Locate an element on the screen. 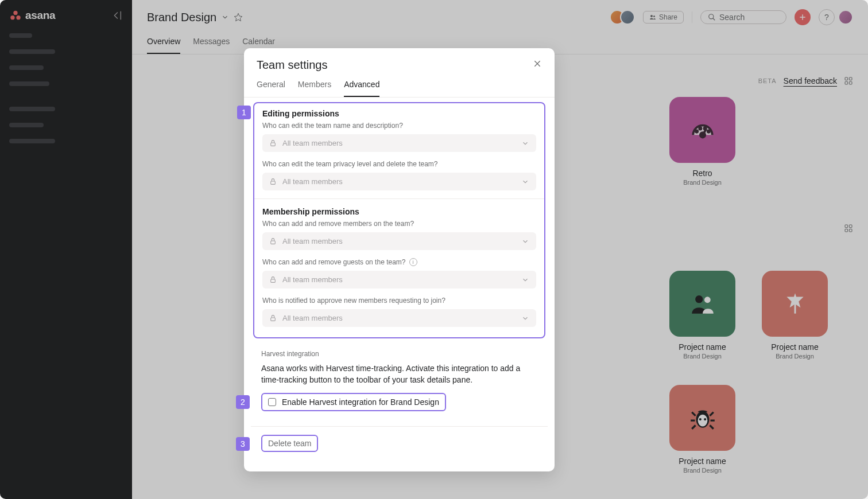  membership-q1-label: Who can add and remove members on the te… is located at coordinates (400, 224).